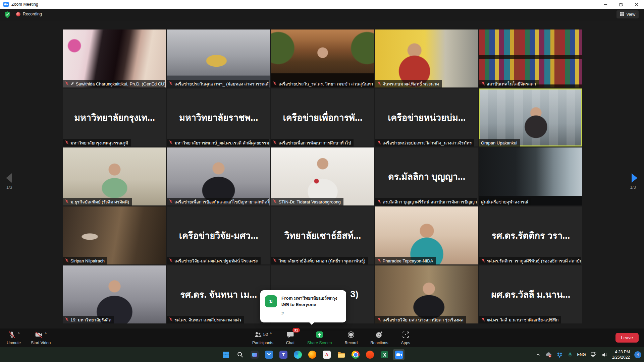 The width and height of the screenshot is (644, 362). Describe the element at coordinates (370, 355) in the screenshot. I see `taskbar-brave-icon` at that location.